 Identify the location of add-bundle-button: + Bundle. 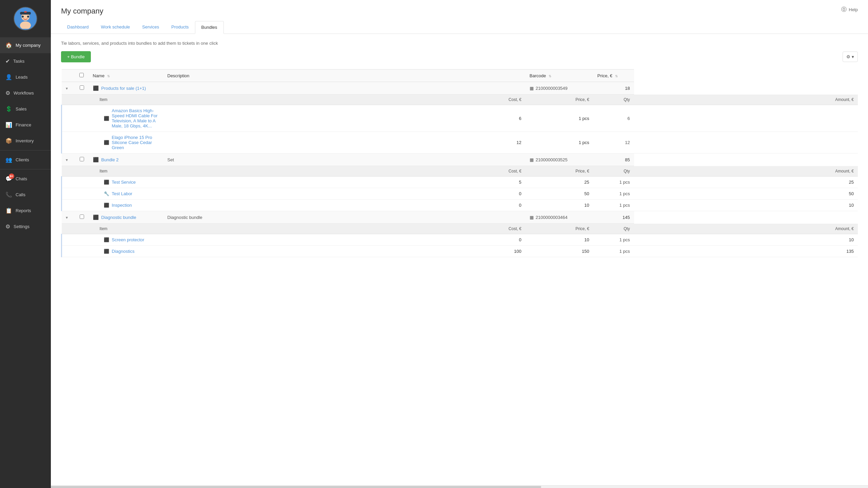
(76, 57).